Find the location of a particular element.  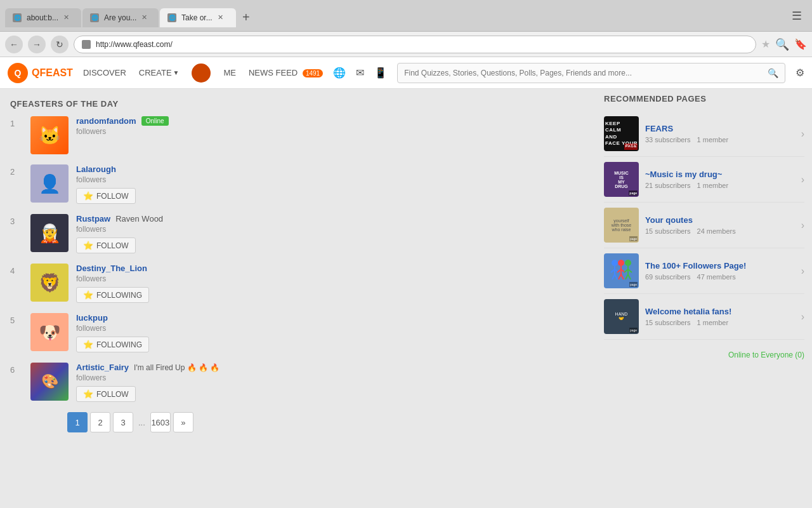

follow-button-2: ⭐ FOLLOW is located at coordinates (106, 196).